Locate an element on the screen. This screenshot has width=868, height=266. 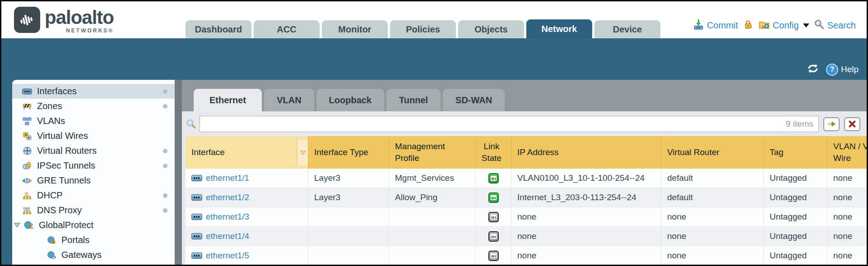
tab-network: Network is located at coordinates (559, 29).